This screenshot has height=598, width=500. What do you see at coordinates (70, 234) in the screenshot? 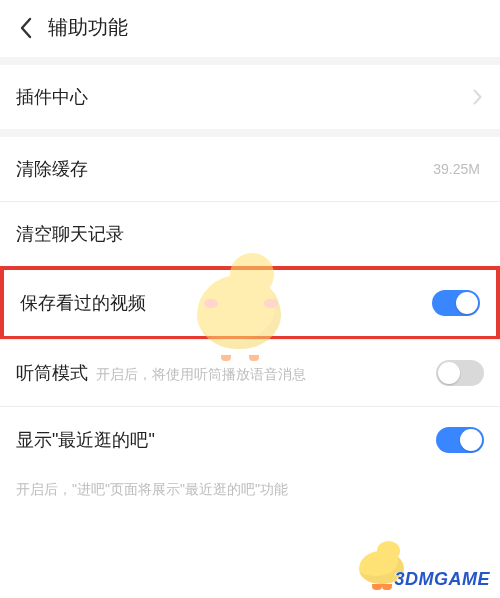
I see `row-label: 清空聊天记录` at bounding box center [70, 234].